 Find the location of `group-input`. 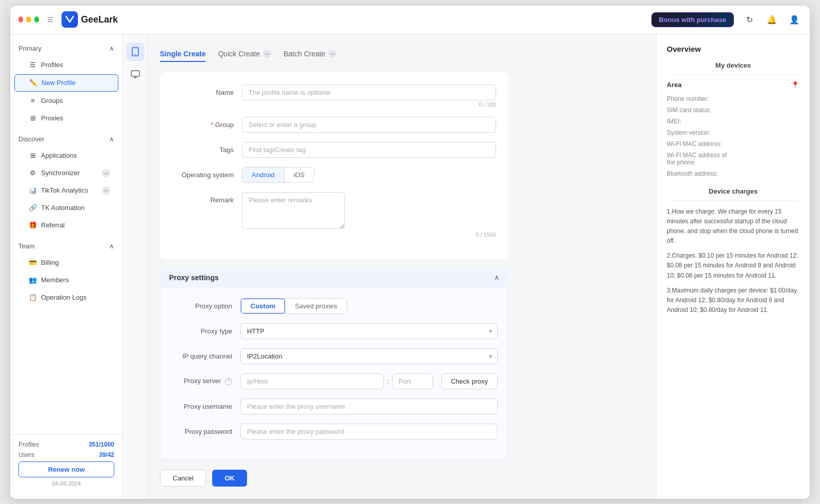

group-input is located at coordinates (369, 125).